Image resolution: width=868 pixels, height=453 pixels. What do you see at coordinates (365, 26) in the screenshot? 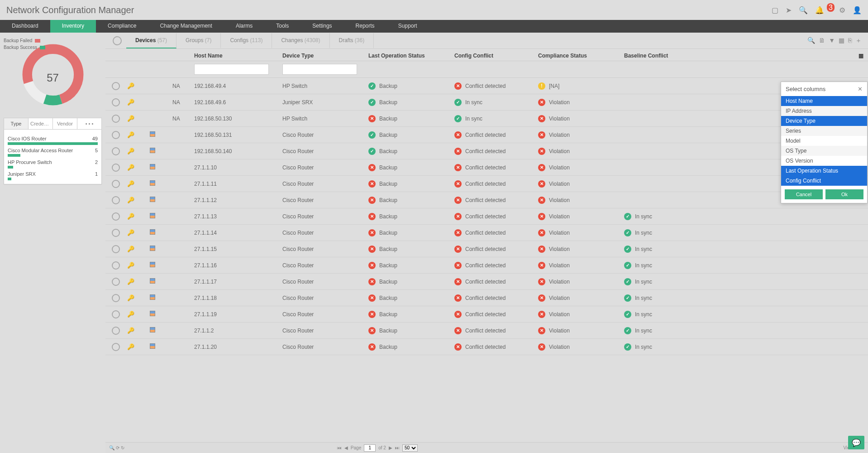
I see `nav-reports: Reports` at bounding box center [365, 26].